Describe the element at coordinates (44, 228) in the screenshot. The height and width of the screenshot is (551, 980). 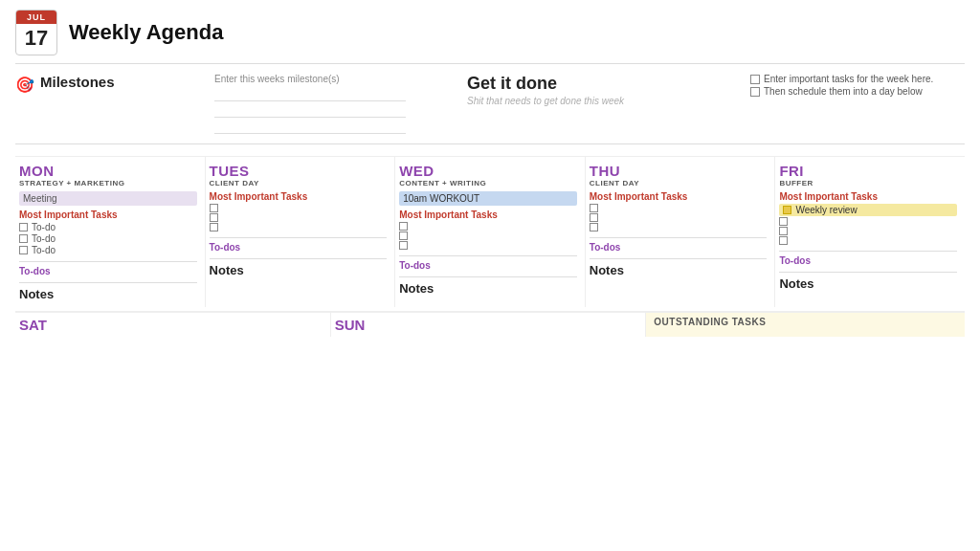
I see `todo-label-mon-0: To-do` at that location.